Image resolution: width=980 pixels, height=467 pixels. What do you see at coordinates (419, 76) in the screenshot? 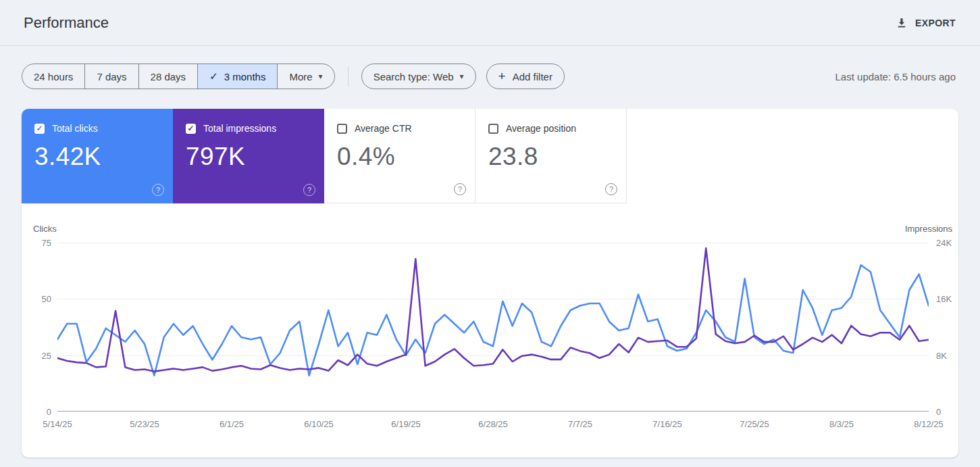
I see `search-type-dropdown: Search type: Web ▾` at bounding box center [419, 76].